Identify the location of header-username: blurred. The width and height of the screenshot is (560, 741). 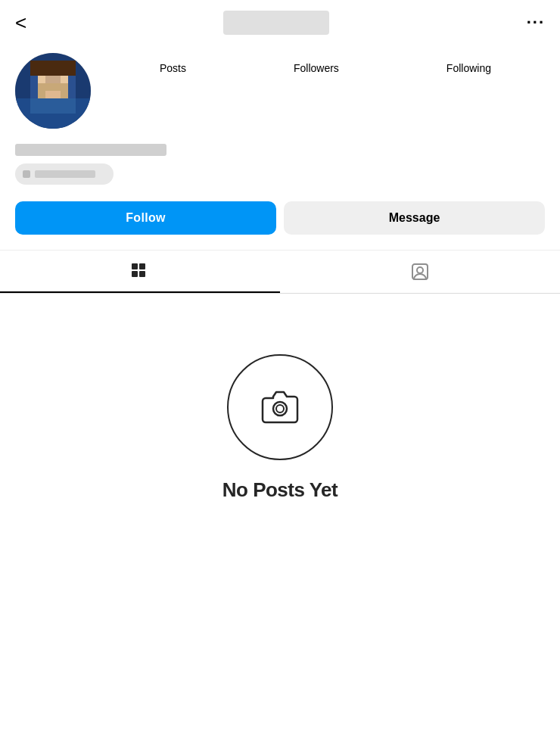
(276, 23).